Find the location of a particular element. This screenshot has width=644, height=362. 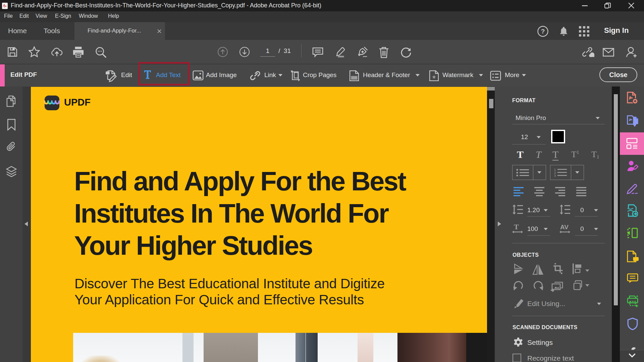

svg-text: 3 is located at coordinates (555, 176).